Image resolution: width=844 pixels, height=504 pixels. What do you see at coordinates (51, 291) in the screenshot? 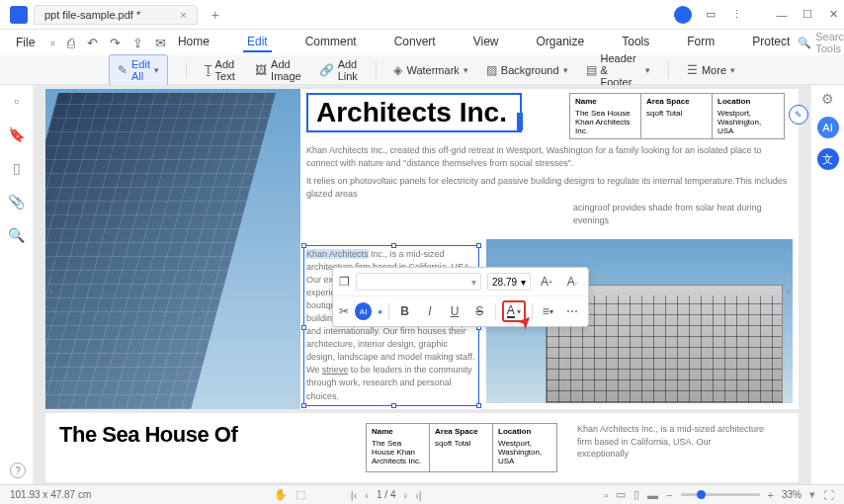
I see `prev-page-nav-icon: ‹` at bounding box center [51, 291].